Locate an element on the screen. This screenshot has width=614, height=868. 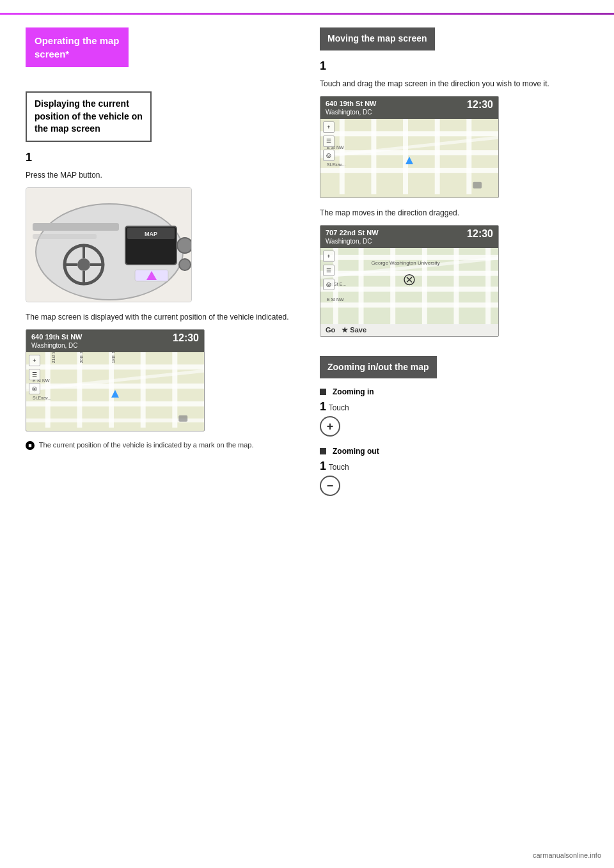
zoom-out-step-text: Touch is located at coordinates (339, 467).